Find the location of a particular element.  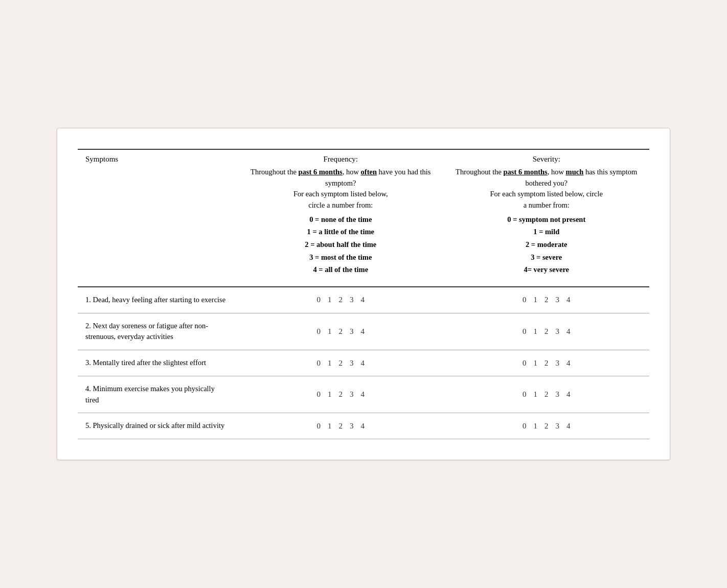

table-row: 5. Physically drained or sick after mild… is located at coordinates (364, 426).